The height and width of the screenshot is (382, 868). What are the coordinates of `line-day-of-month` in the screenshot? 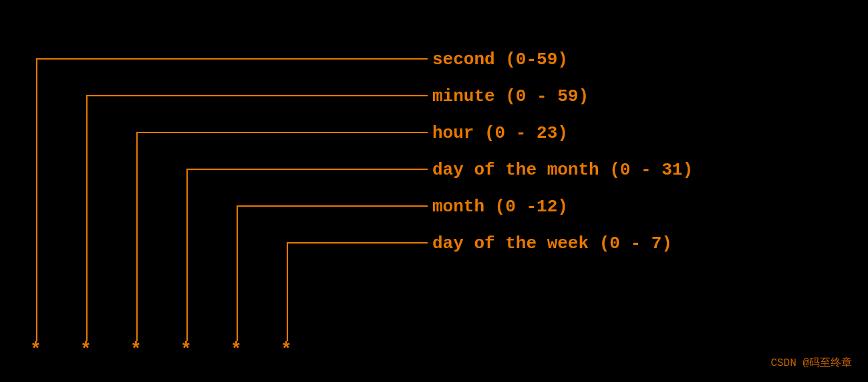 It's located at (307, 256).